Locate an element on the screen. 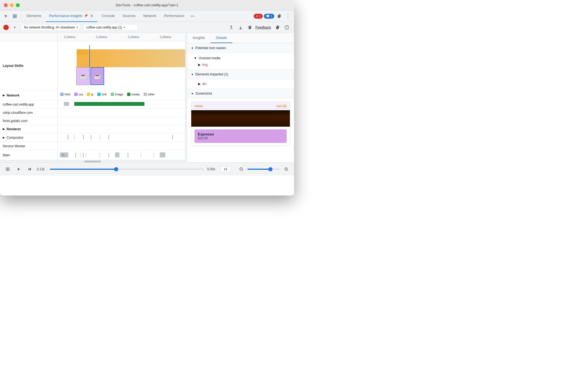 This screenshot has height=391, width=588. upload-button is located at coordinates (231, 27).